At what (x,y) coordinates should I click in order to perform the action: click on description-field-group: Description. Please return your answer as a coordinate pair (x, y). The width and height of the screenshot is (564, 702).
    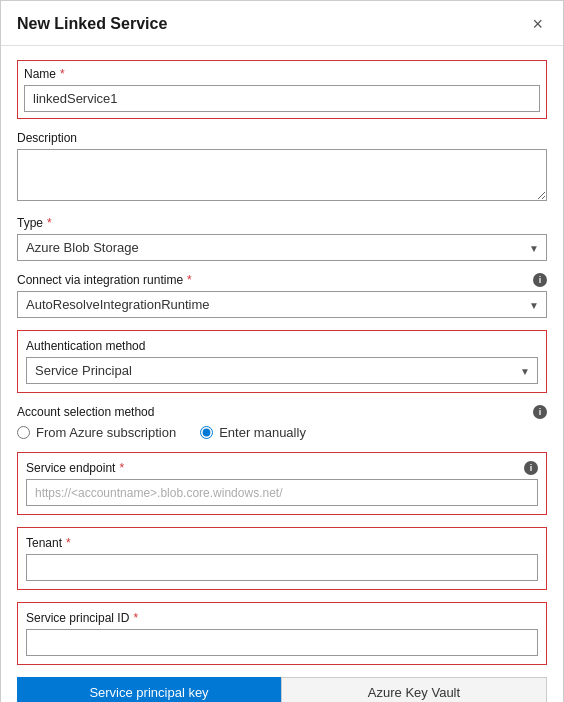
    Looking at the image, I should click on (282, 168).